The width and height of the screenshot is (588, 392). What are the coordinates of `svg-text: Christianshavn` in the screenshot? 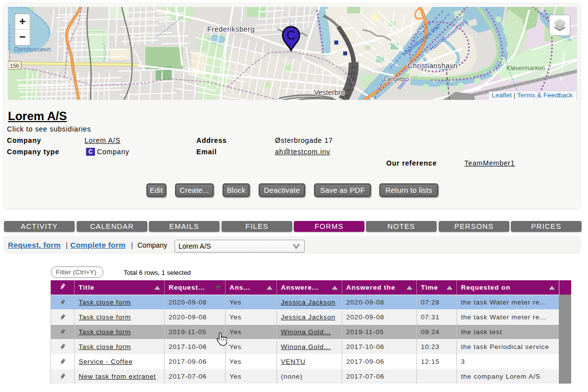 It's located at (433, 66).